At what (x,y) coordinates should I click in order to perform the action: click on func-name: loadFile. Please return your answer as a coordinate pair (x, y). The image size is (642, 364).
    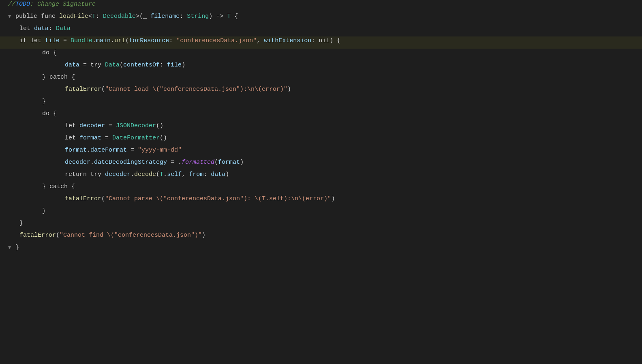
    Looking at the image, I should click on (74, 16).